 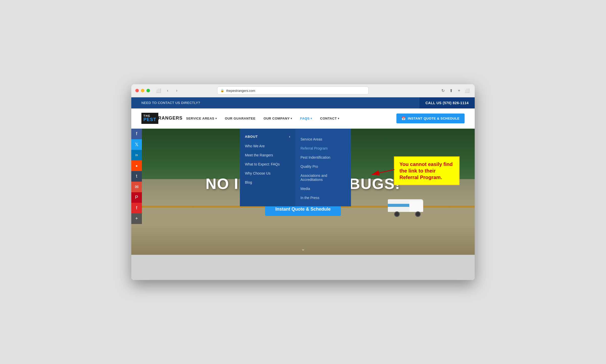 I want to click on reddit-icon: ●, so click(x=137, y=166).